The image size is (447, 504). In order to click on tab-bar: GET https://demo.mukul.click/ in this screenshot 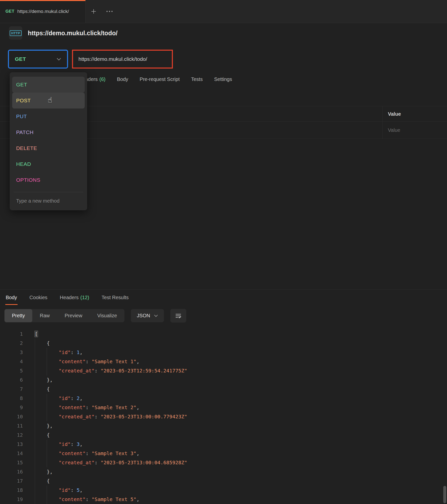, I will do `click(224, 11)`.